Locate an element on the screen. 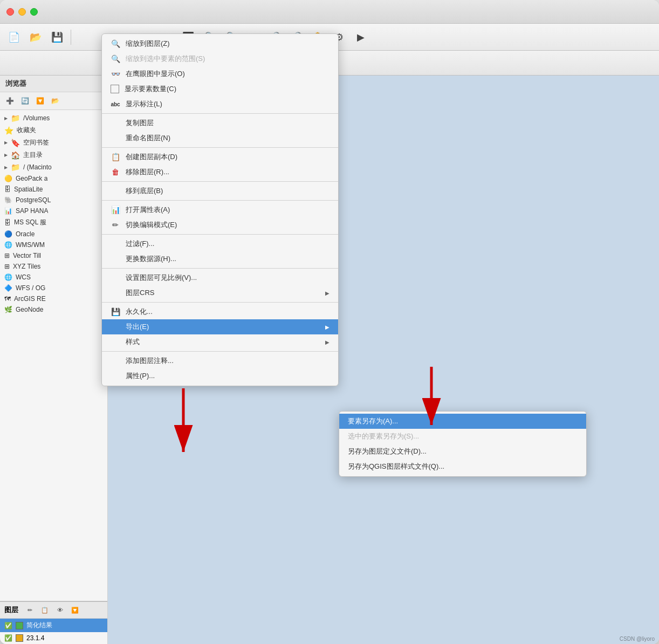 This screenshot has width=659, height=644. menu-item-show-overview: 👓 在鹰眼图中显示(O) is located at coordinates (220, 74).